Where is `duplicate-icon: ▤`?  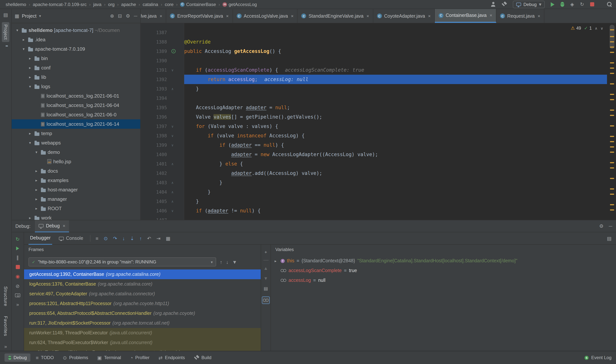
duplicate-icon: ▤ is located at coordinates (266, 288).